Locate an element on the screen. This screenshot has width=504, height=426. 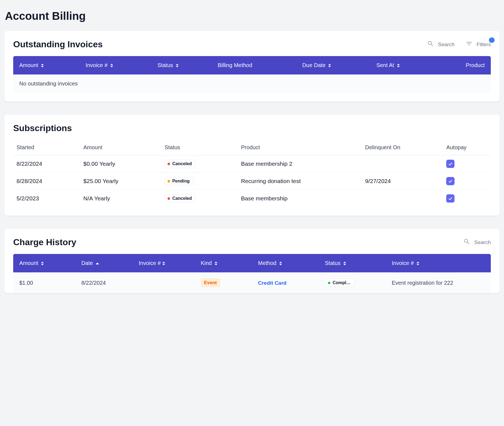
cell-started: 5/2/2023 is located at coordinates (47, 198).